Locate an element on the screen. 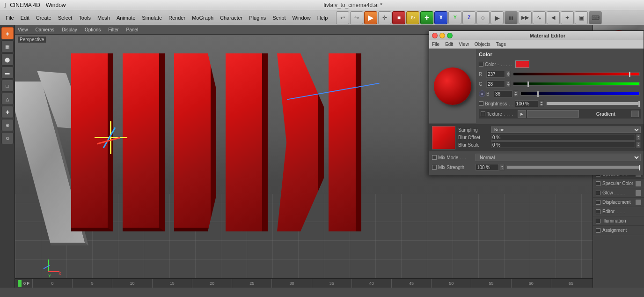  mix-mode-select: Normal Multiply Screen is located at coordinates (558, 157).